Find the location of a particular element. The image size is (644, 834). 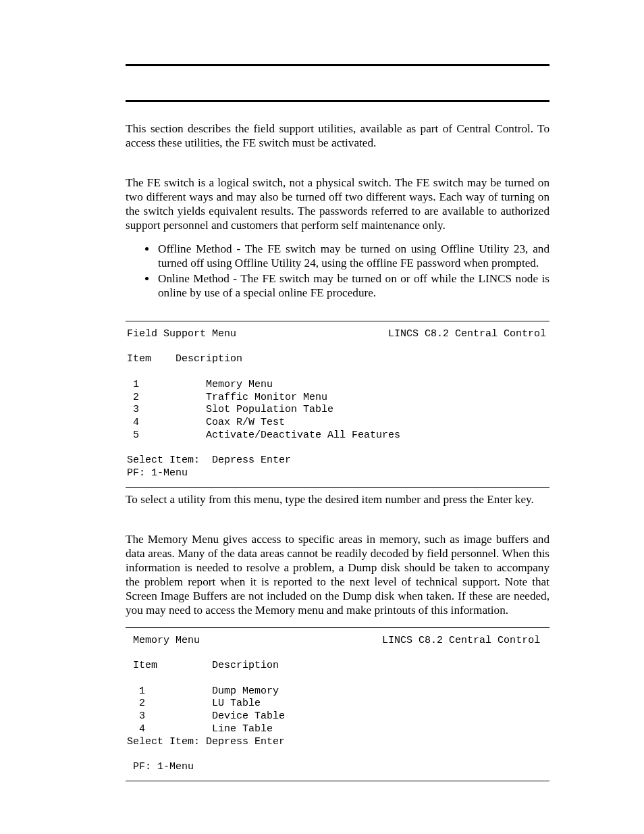

memory-menu-screen: Memory Menu LINCS C8.2 Central Control I… is located at coordinates (338, 704).